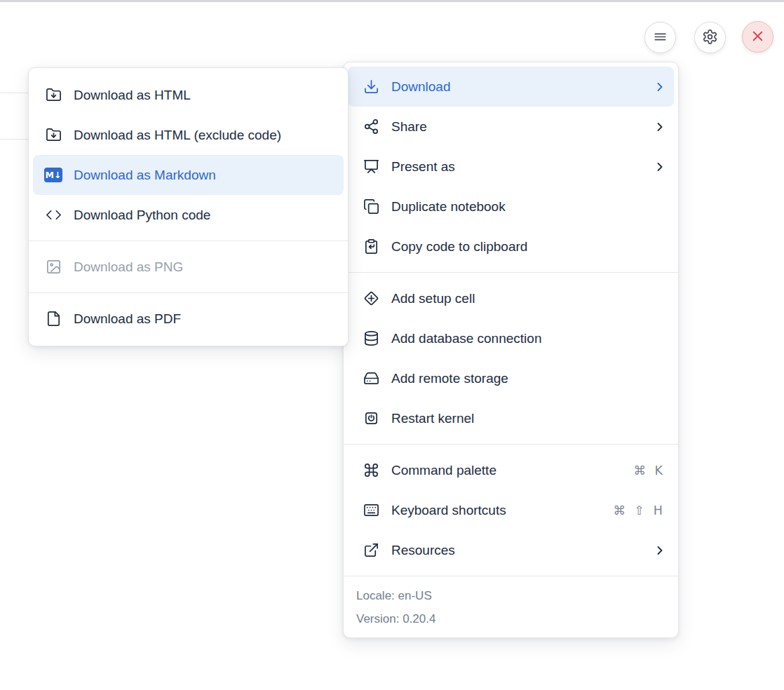 The height and width of the screenshot is (690, 784). Describe the element at coordinates (511, 167) in the screenshot. I see `menu-item-present-as: Present as` at that location.